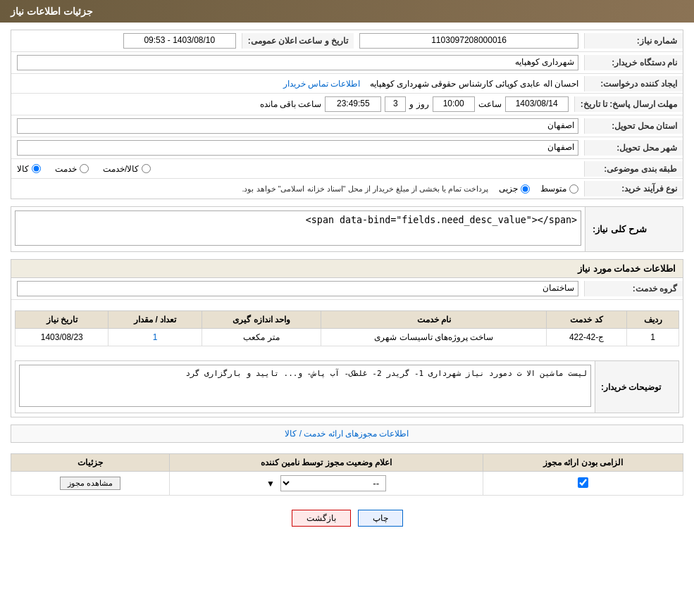 This screenshot has width=694, height=616. Describe the element at coordinates (85, 169) in the screenshot. I see `radio-khedmat-input` at that location.